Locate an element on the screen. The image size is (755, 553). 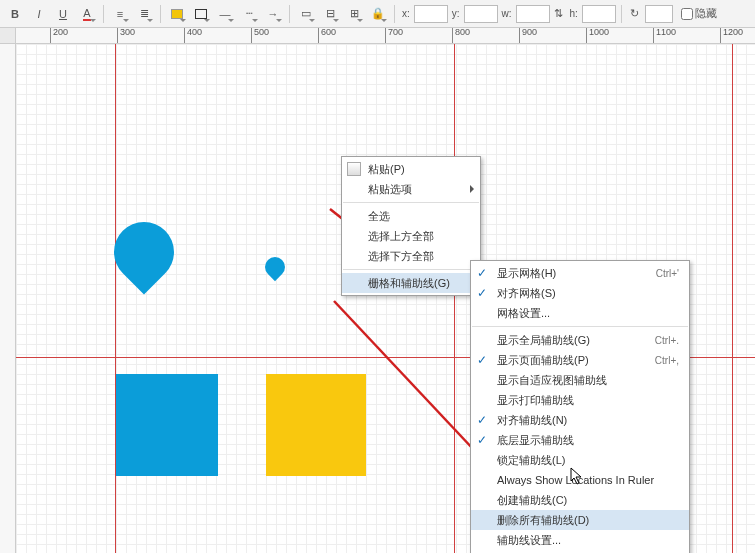
x-label: x: is located at coordinates (406, 14).